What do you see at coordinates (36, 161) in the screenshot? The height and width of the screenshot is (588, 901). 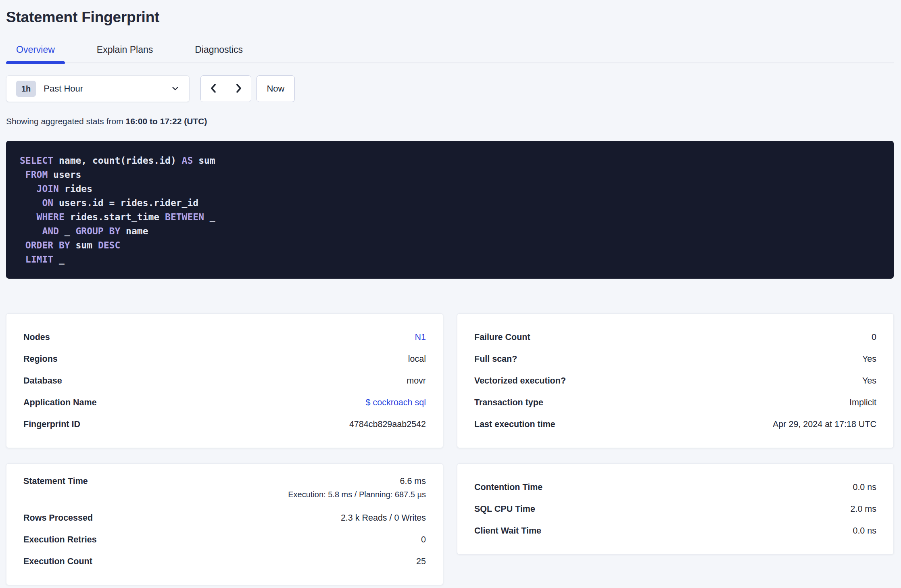 I see `sql-keyword: SELECT` at bounding box center [36, 161].